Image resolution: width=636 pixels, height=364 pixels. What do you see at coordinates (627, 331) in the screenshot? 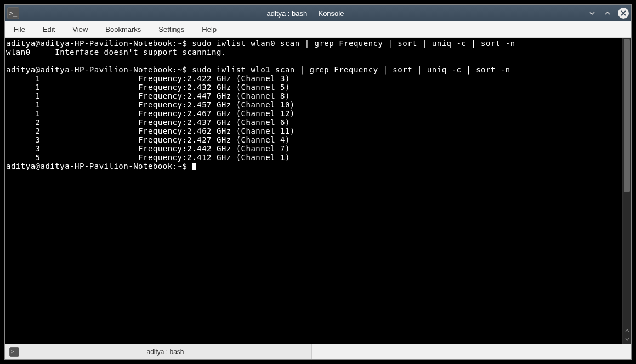
I see `scrollbar-up-button` at bounding box center [627, 331].